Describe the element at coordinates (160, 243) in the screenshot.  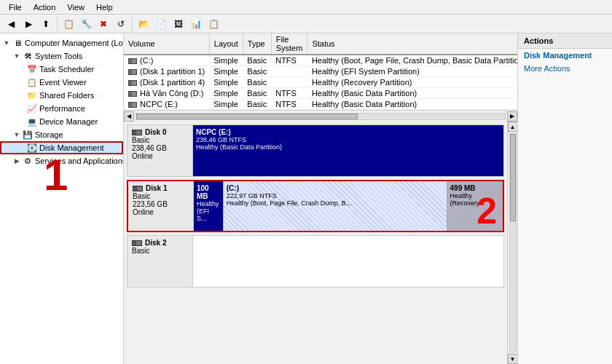
I see `disk-title: Disk 2` at that location.